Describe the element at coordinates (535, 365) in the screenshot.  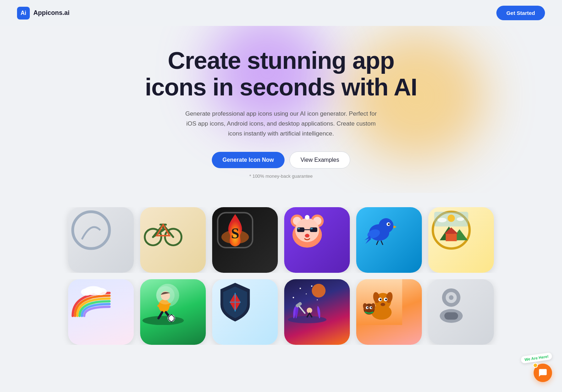
I see `chat-indicator` at that location.